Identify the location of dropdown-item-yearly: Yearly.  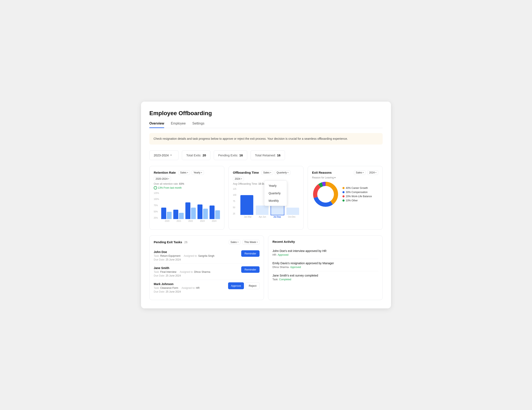
(276, 186).